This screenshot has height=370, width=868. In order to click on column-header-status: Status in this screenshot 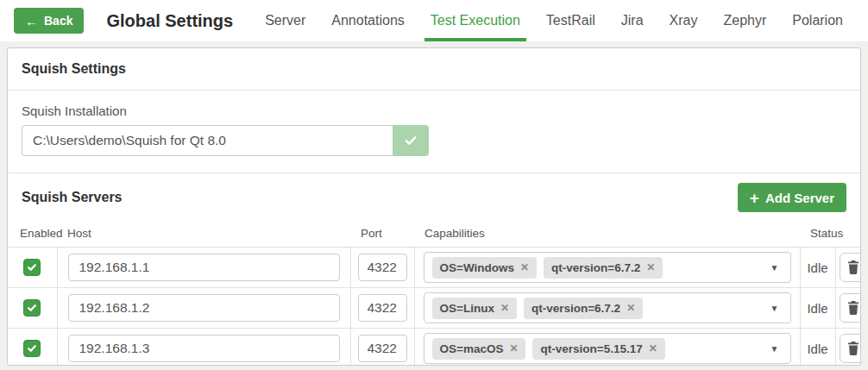, I will do `click(818, 235)`.